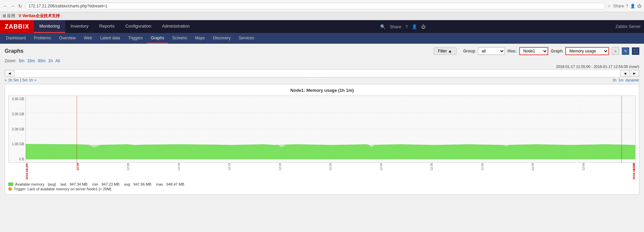 The width and height of the screenshot is (644, 232). Describe the element at coordinates (534, 51) in the screenshot. I see `host-select: Node1` at that location.